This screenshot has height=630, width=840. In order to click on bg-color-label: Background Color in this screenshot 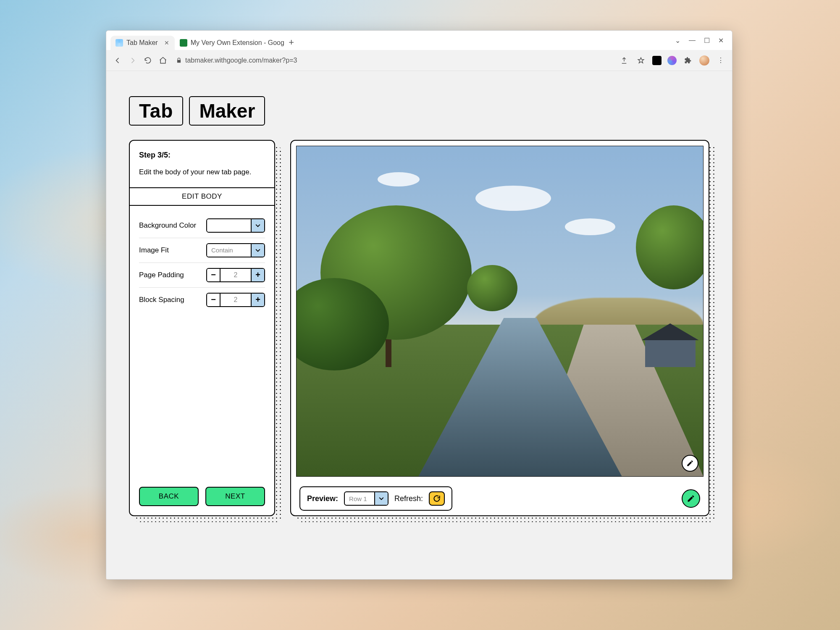, I will do `click(168, 226)`.